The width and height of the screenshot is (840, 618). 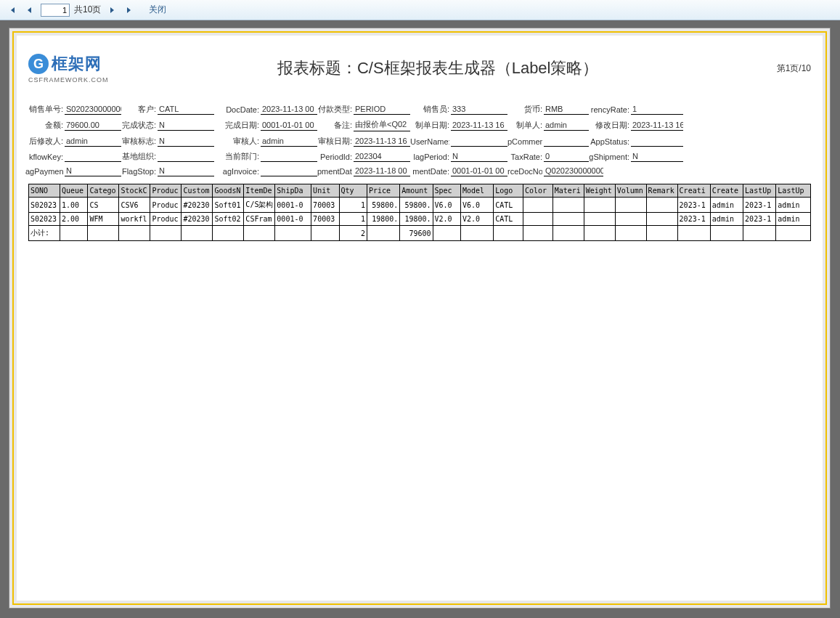 I want to click on logo-icon: G, so click(x=38, y=64).